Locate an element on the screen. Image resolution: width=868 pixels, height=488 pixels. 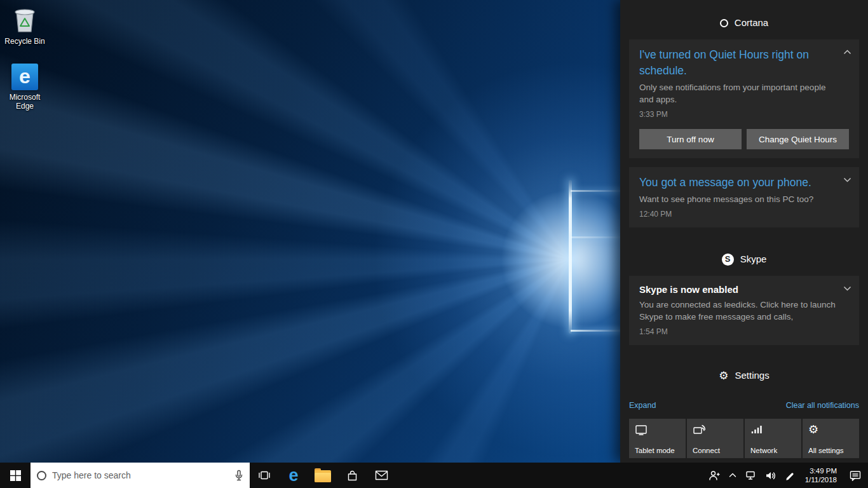
store-icon is located at coordinates (352, 475).